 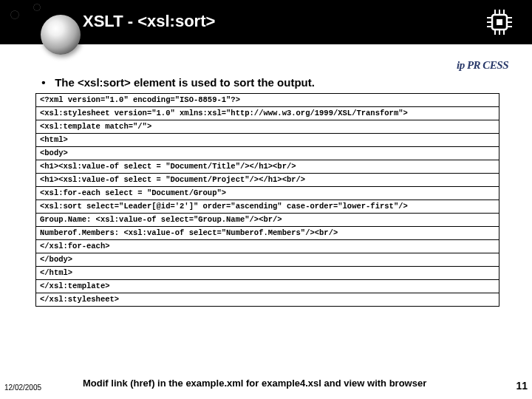 I want to click on code-line: <h1><xsl:value-of select = "Document/Tit…, so click(x=267, y=167).